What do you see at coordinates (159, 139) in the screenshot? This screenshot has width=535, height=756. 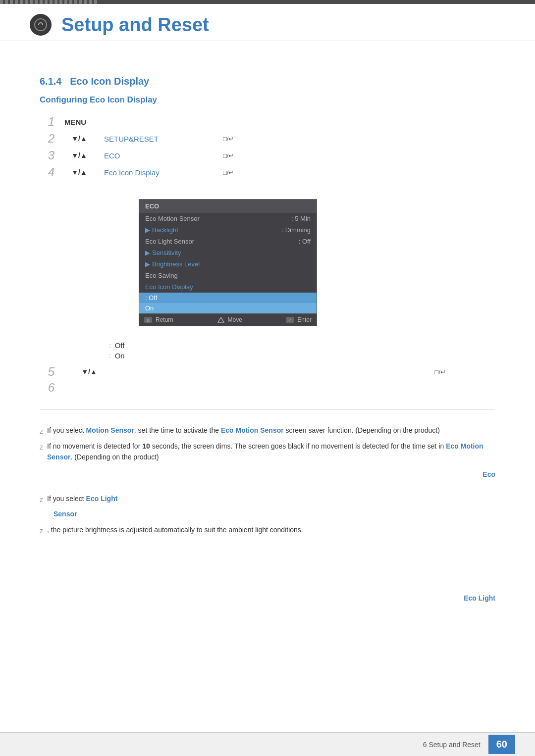 I see `step-label-2: SETUP&RESET` at bounding box center [159, 139].